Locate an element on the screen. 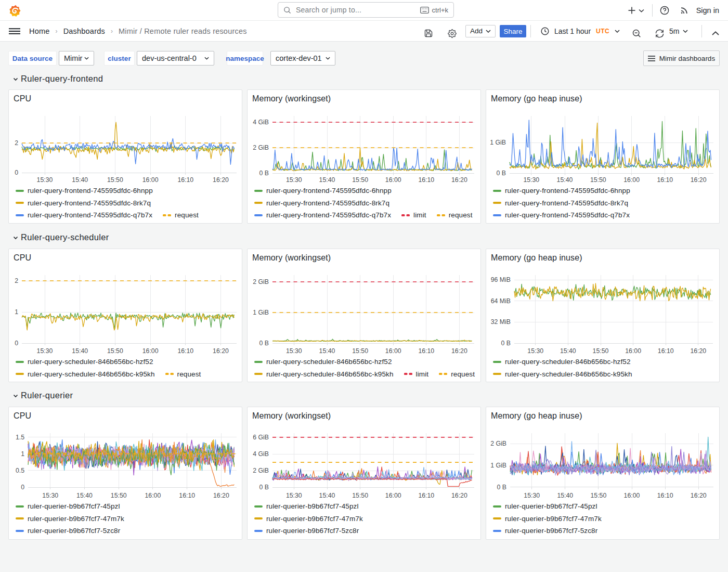 The height and width of the screenshot is (572, 728). svg-text: 64 MiB is located at coordinates (501, 301).